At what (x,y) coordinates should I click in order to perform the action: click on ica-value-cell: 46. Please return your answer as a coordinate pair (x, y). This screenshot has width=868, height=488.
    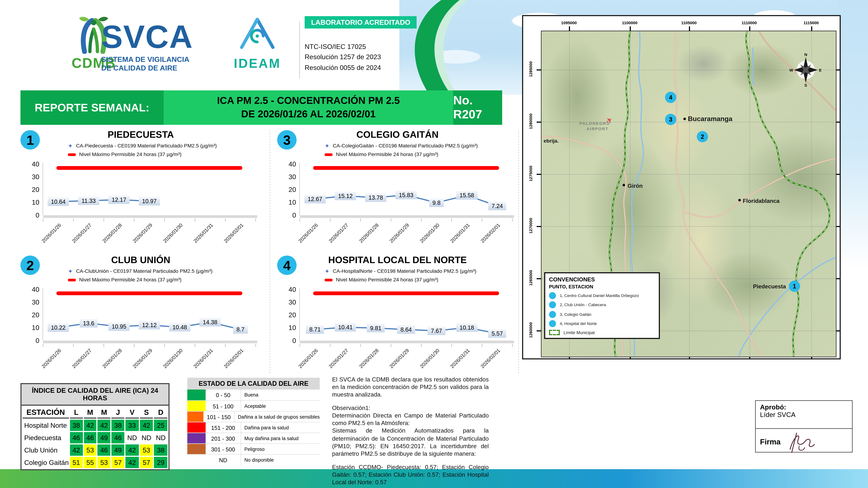
    Looking at the image, I should click on (118, 438).